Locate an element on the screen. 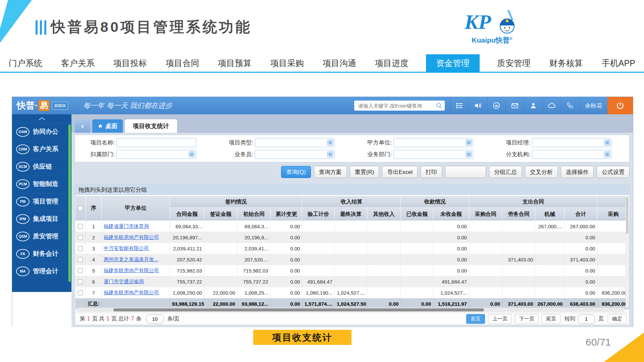 The width and height of the screenshot is (644, 362). nav-tab: 项目合同 is located at coordinates (182, 63).